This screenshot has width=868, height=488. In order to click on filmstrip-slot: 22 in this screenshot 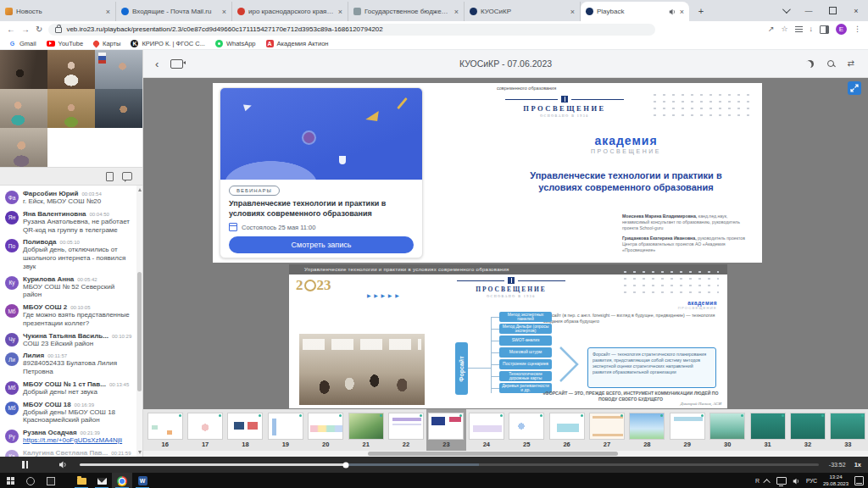, I will do `click(405, 433)`.